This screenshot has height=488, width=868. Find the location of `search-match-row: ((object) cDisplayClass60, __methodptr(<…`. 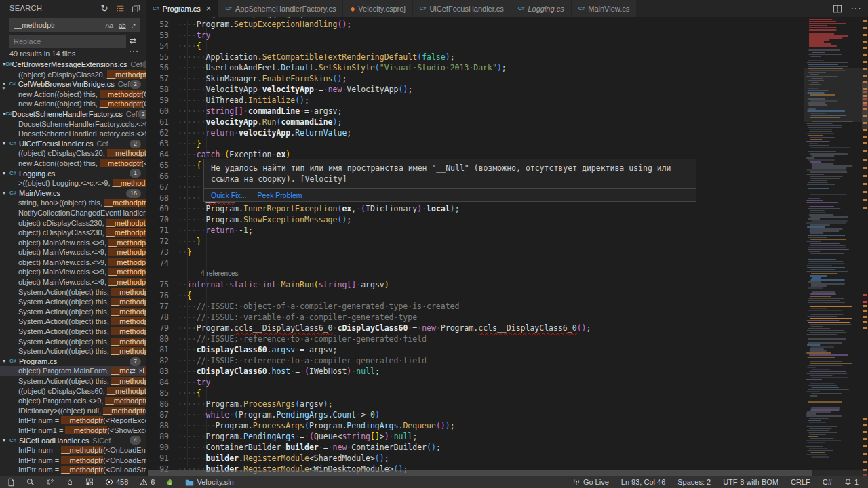

search-match-row: ((object) cDisplayClass60, __methodptr(<… is located at coordinates (73, 392).